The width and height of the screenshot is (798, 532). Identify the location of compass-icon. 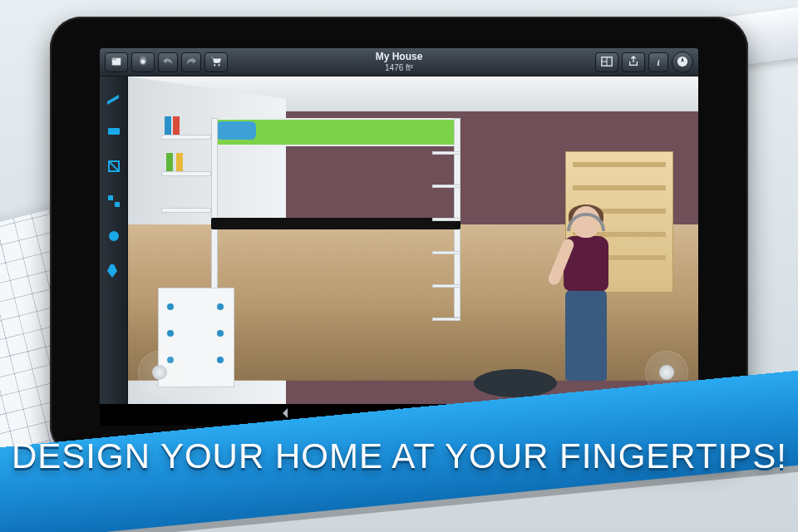
(682, 62).